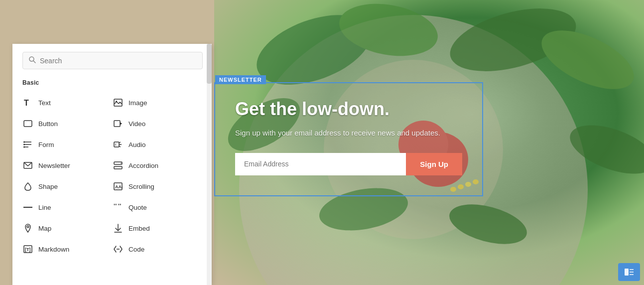  What do you see at coordinates (28, 165) in the screenshot?
I see `newsletter-icon` at bounding box center [28, 165].